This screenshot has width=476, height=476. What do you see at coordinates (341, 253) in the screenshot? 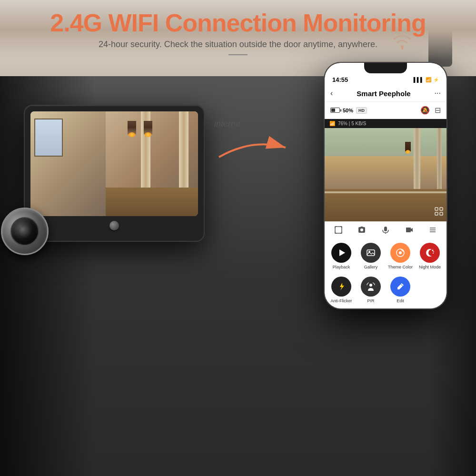
I see `playback-icon-bg` at bounding box center [341, 253].